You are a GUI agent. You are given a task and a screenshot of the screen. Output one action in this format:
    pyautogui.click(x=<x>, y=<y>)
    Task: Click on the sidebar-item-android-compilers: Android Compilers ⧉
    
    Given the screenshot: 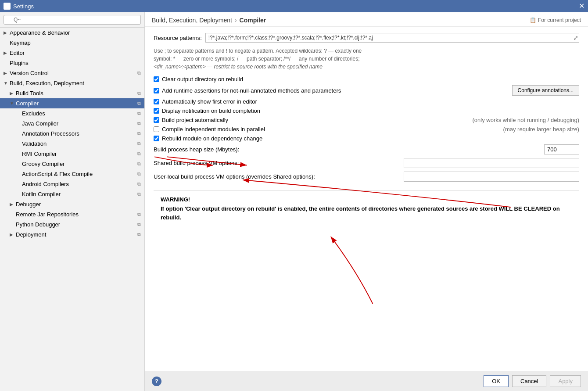 What is the action you would take?
    pyautogui.click(x=72, y=184)
    